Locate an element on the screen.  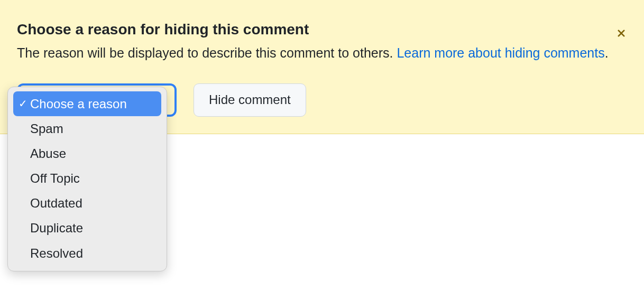
dropdown-option-duplicate: ✓ Duplicate is located at coordinates (87, 228).